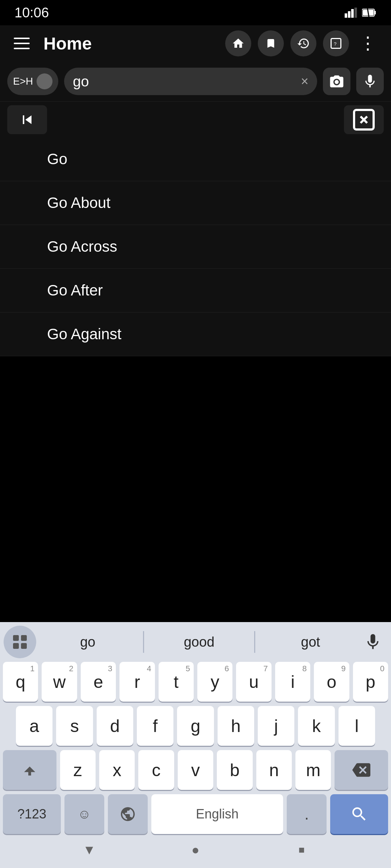  I want to click on mic-button, so click(370, 81).